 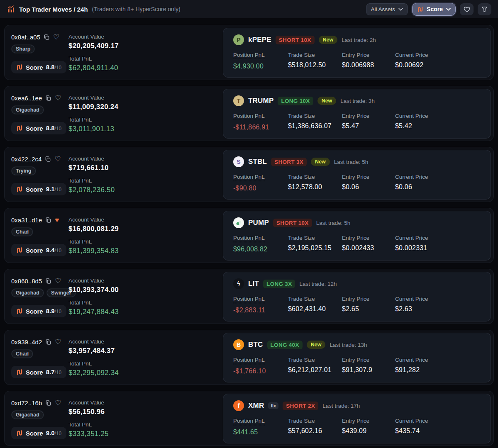 What do you see at coordinates (146, 229) in the screenshot?
I see `account-value: $16,800,081.29` at bounding box center [146, 229].